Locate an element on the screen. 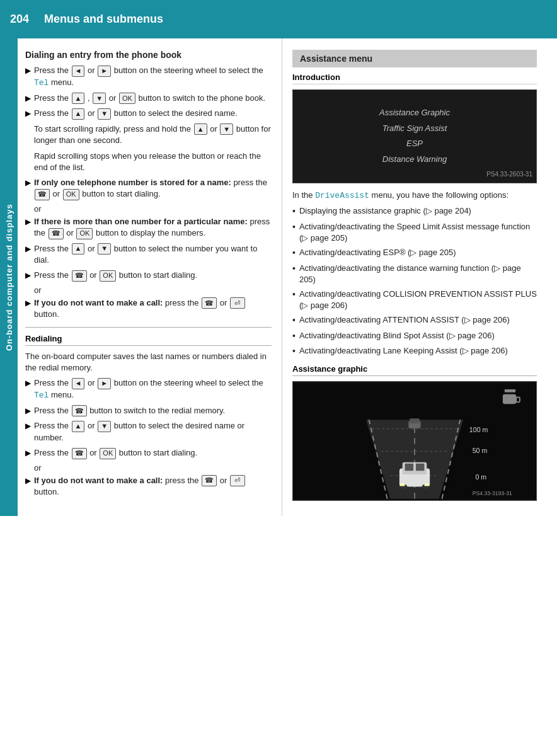 The width and height of the screenshot is (557, 756). svg-text: 50 m is located at coordinates (480, 450).